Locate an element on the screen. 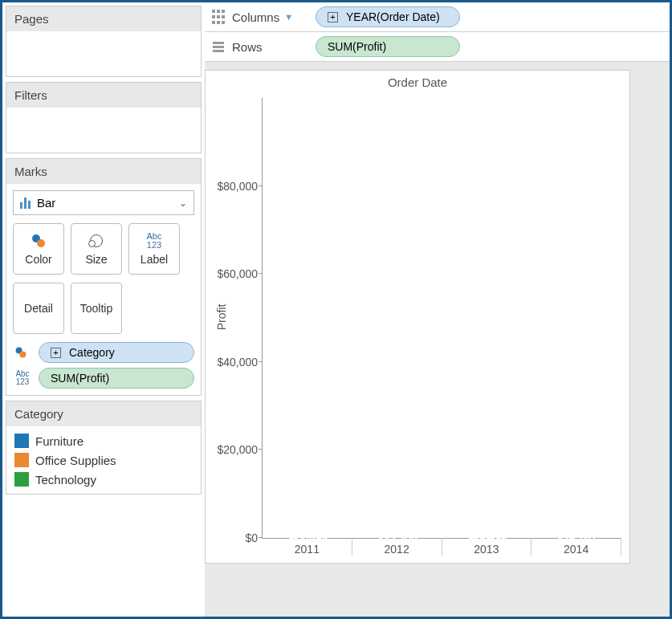 This screenshot has height=619, width=672. detail-label: Detail is located at coordinates (39, 308).